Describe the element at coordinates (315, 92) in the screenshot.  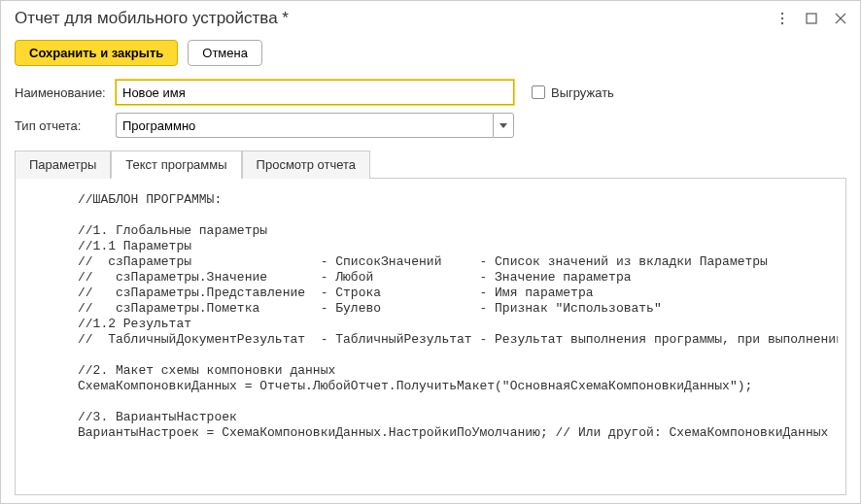
I see `name-input` at that location.